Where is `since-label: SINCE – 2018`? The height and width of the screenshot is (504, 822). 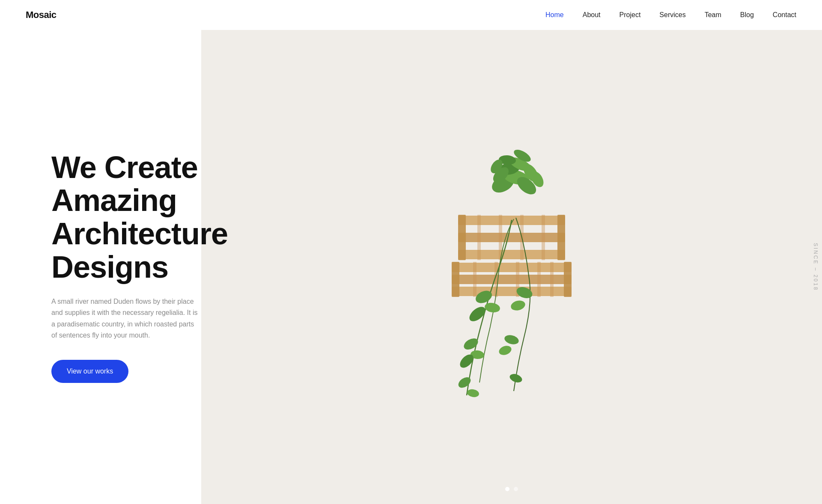 since-label: SINCE – 2018 is located at coordinates (817, 267).